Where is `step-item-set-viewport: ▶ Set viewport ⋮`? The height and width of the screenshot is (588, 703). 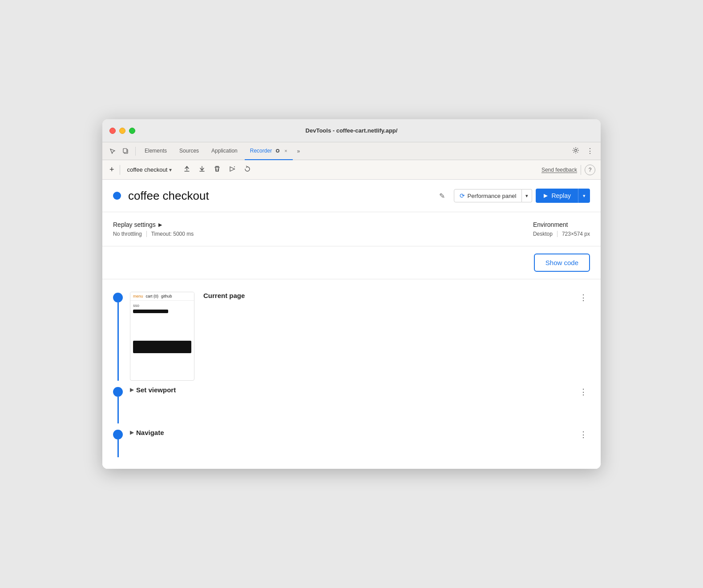
step-item-set-viewport: ▶ Set viewport ⋮ is located at coordinates (352, 402).